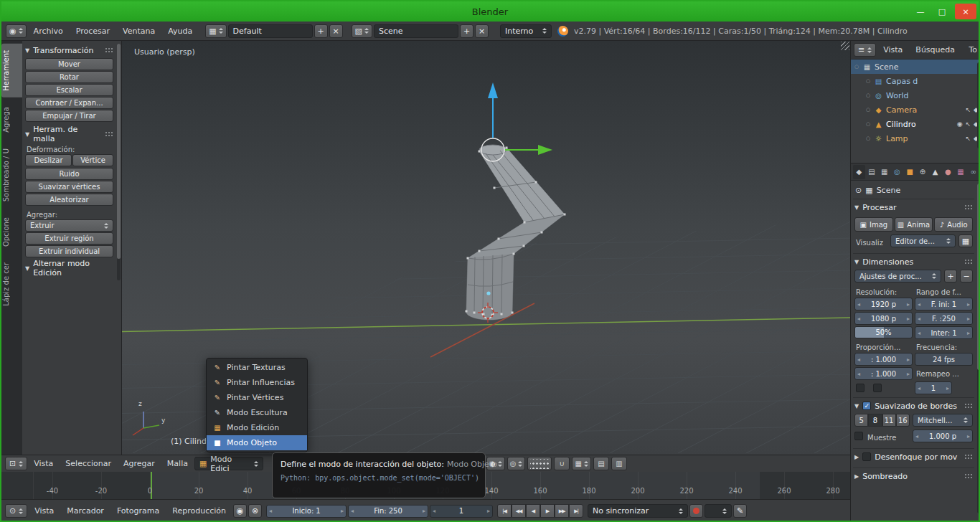 Image resolution: width=980 pixels, height=522 pixels. Describe the element at coordinates (69, 116) in the screenshot. I see `empujar-tirar-button: Empujar / Tirar` at that location.